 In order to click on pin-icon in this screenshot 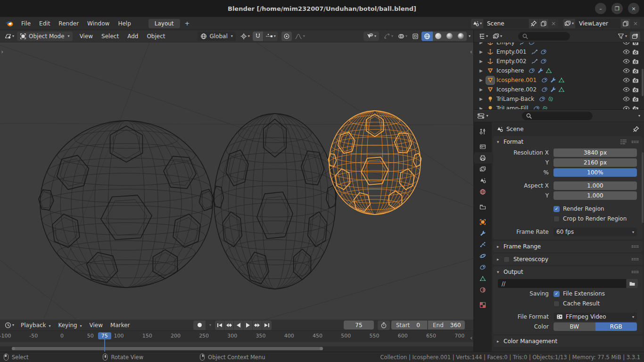, I will do `click(636, 129)`.